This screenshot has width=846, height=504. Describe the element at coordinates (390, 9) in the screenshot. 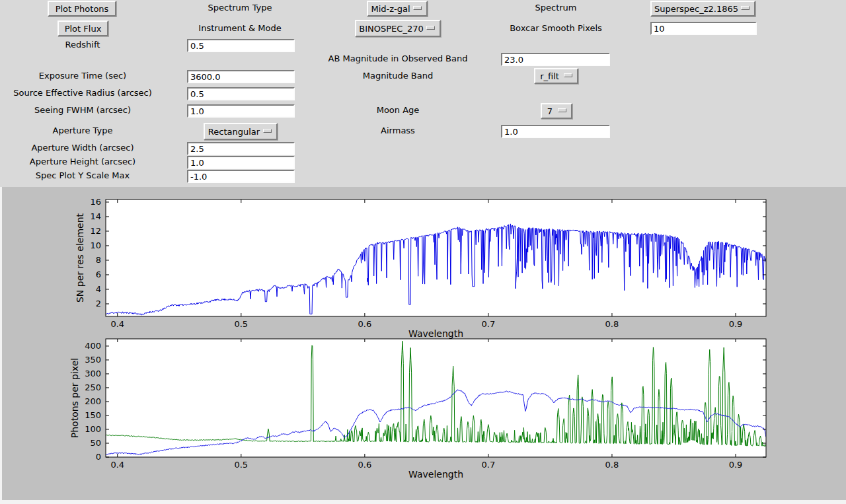

I see `spectrum-type-value: Mid-z-gal` at that location.